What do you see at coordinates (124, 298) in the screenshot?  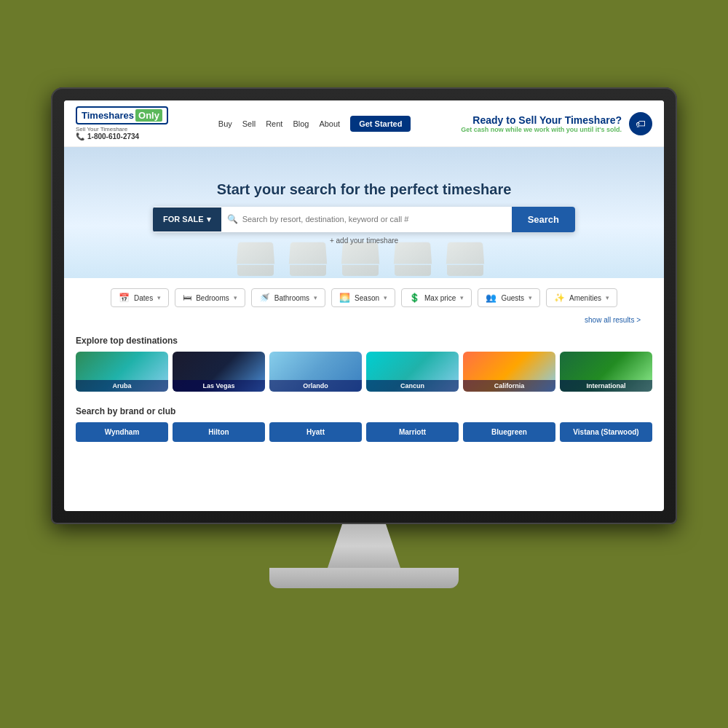 I see `dates-icon: 📅` at bounding box center [124, 298].